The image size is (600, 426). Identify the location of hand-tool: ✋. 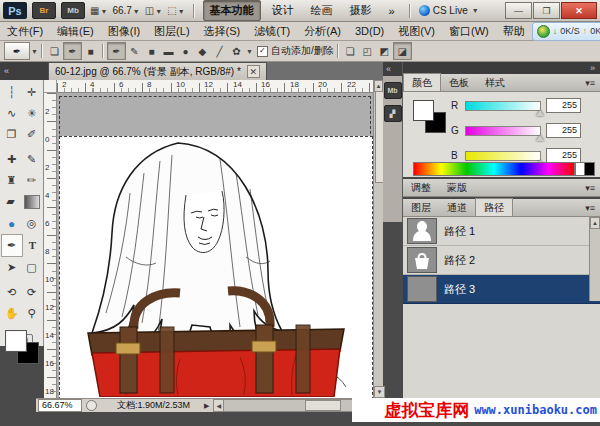
(12, 314).